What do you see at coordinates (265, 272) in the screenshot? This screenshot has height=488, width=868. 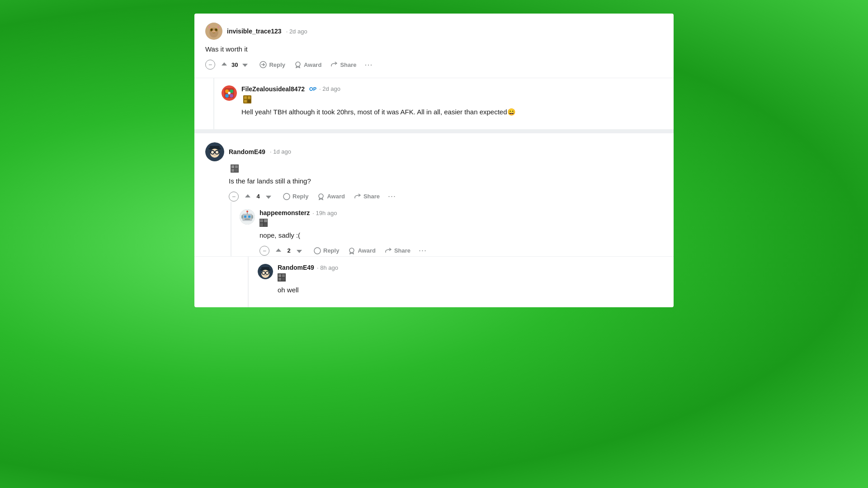 I see `avatar-random2` at bounding box center [265, 272].